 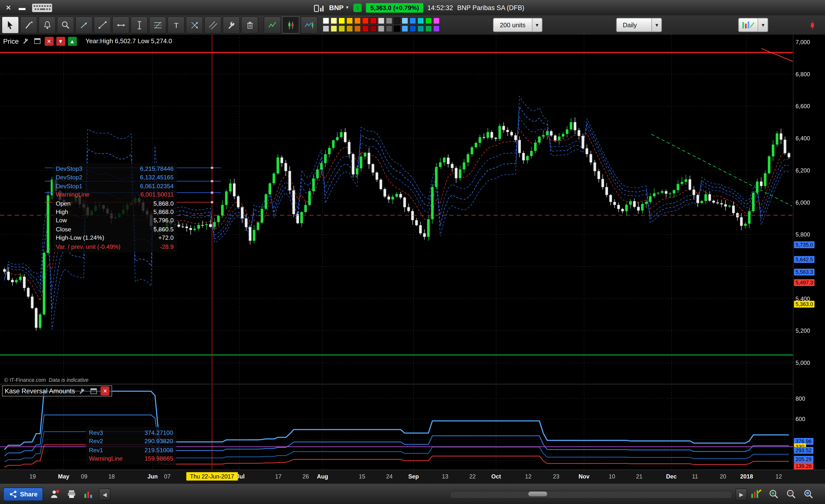 I want to click on alert-tool-button, so click(x=47, y=25).